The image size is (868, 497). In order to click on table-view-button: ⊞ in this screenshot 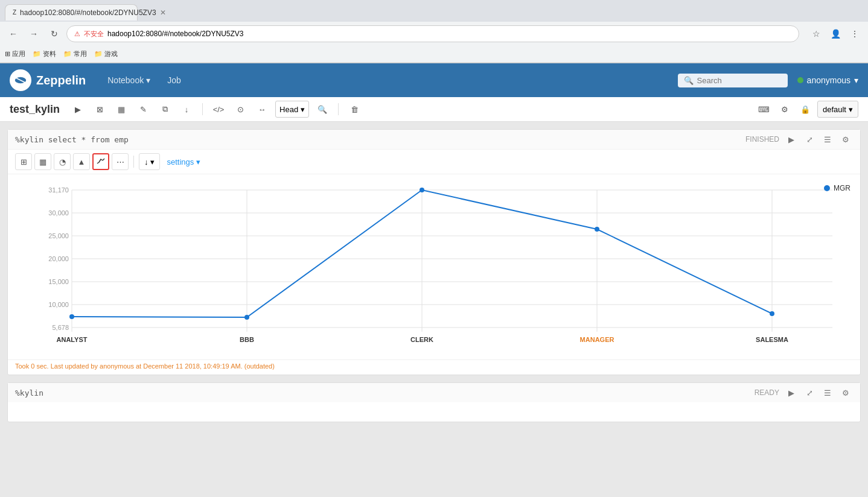, I will do `click(24, 162)`.